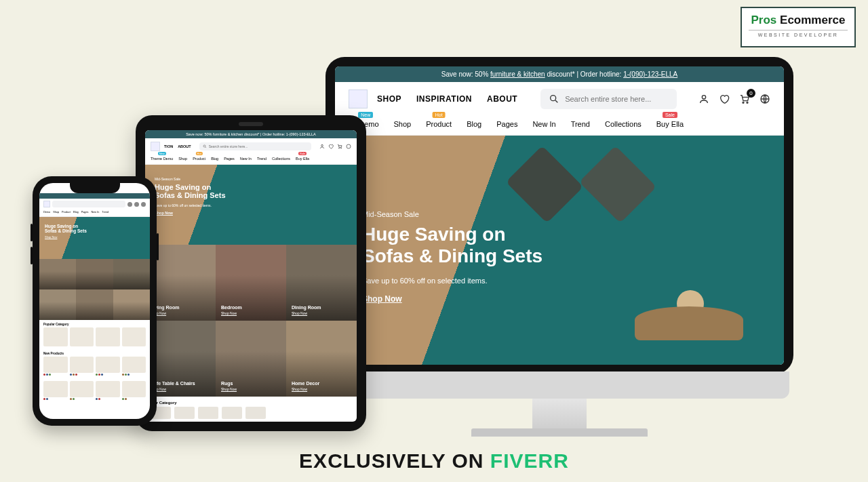 The width and height of the screenshot is (868, 482). I want to click on sub-newin: New In, so click(544, 124).